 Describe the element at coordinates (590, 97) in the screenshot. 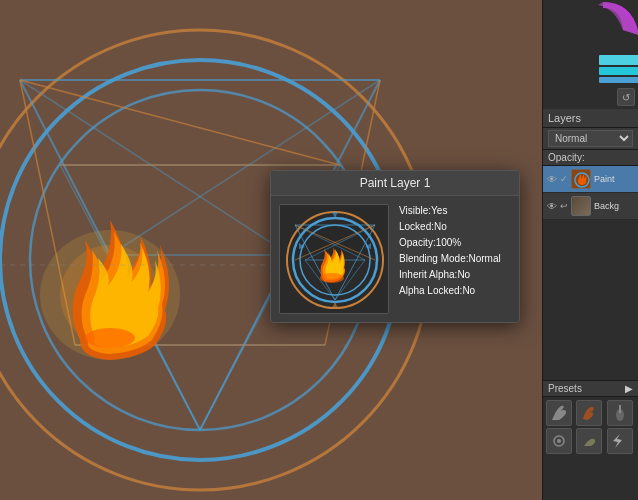

I see `panel-top-icons: ↺` at that location.